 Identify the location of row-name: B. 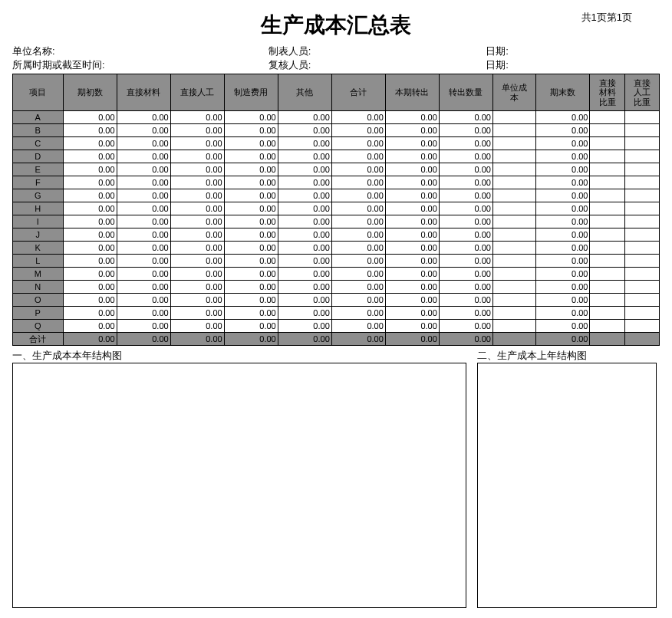
(38, 130).